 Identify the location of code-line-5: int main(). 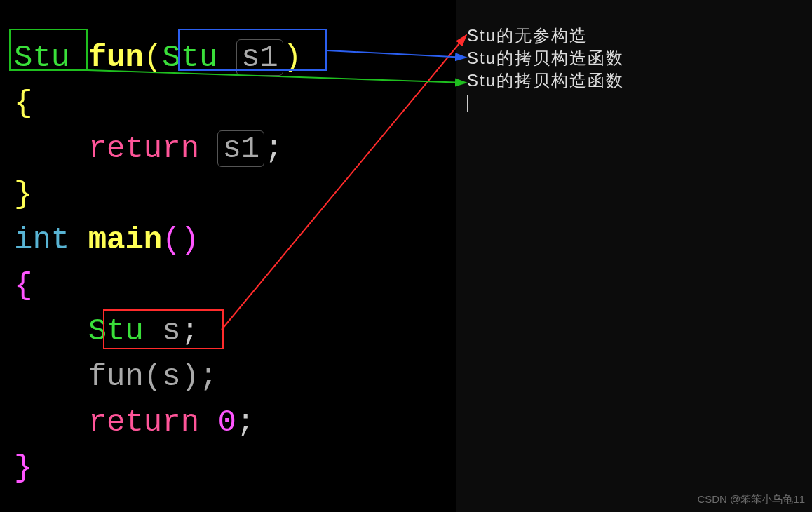
(235, 240).